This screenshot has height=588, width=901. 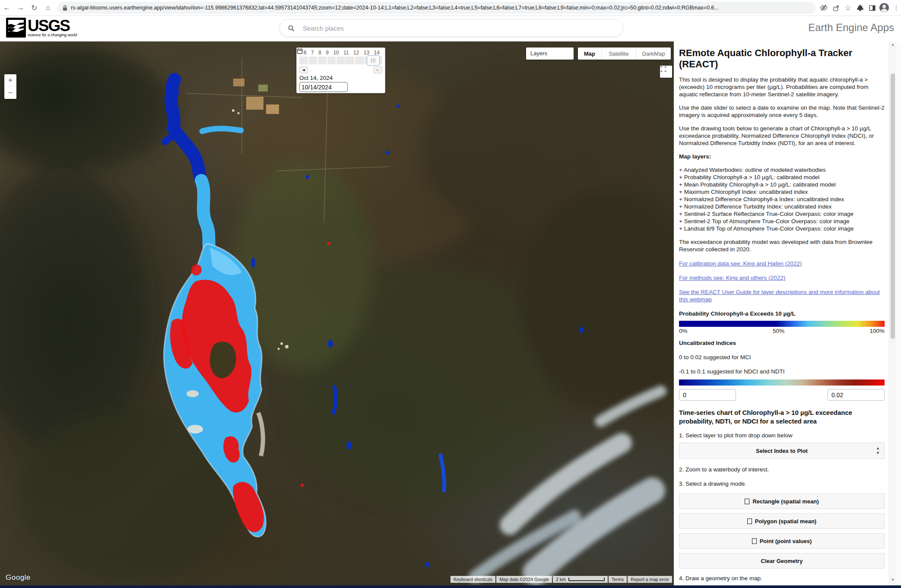 I want to click on map-type-map: Map, so click(x=590, y=54).